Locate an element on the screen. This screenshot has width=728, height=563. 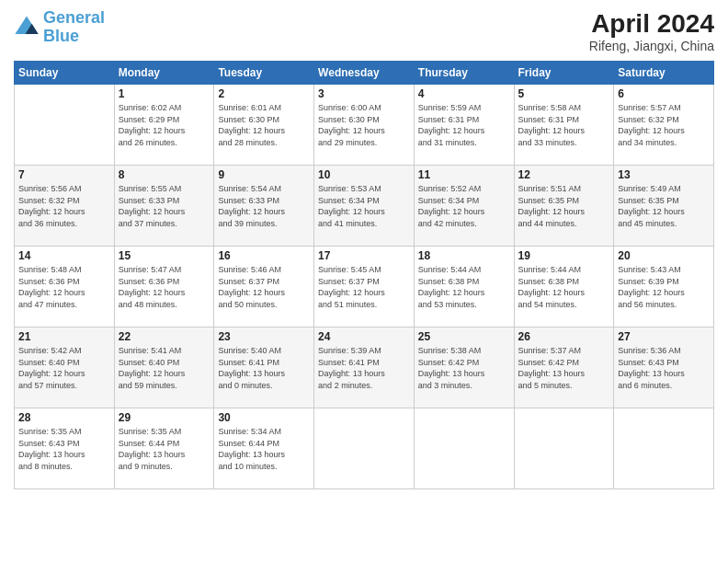
day-info: Sunrise: 5:51 AM Sunset: 6:35 PM Dayligh… is located at coordinates (564, 206).